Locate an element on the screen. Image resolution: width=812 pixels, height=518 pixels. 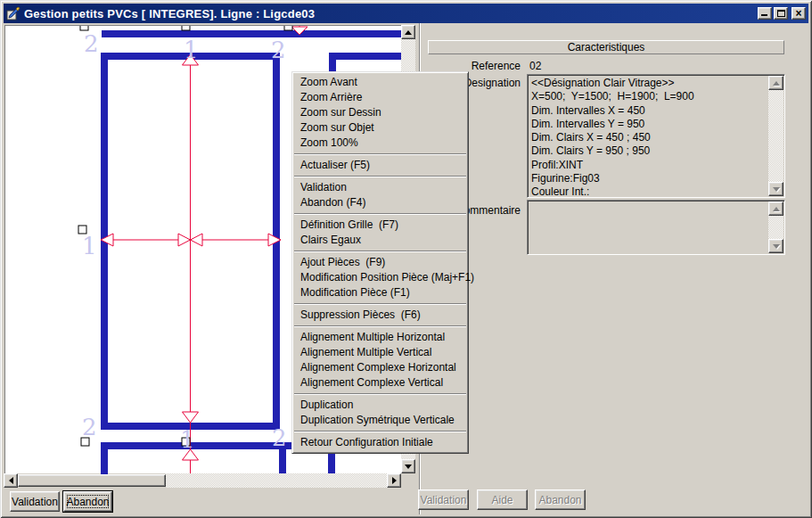
arrow-right-icon is located at coordinates (394, 481).